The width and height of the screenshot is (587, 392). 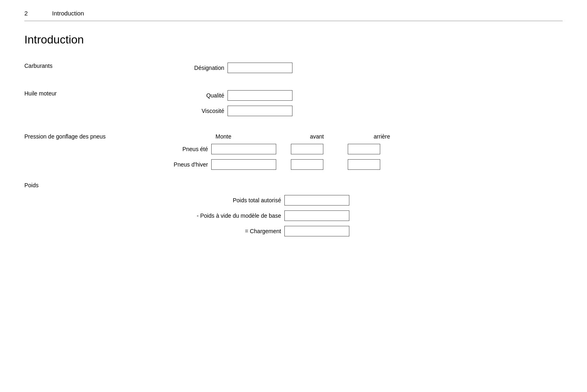 What do you see at coordinates (154, 200) in the screenshot?
I see `poids-total-label: Poids total autorisé` at bounding box center [154, 200].